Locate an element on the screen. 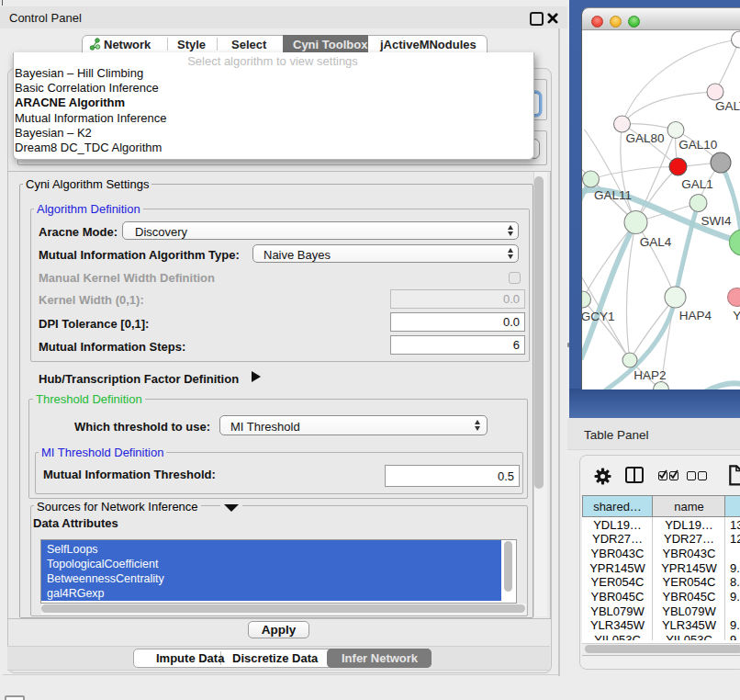 The image size is (740, 700). svg-text: GAL1 is located at coordinates (698, 184).